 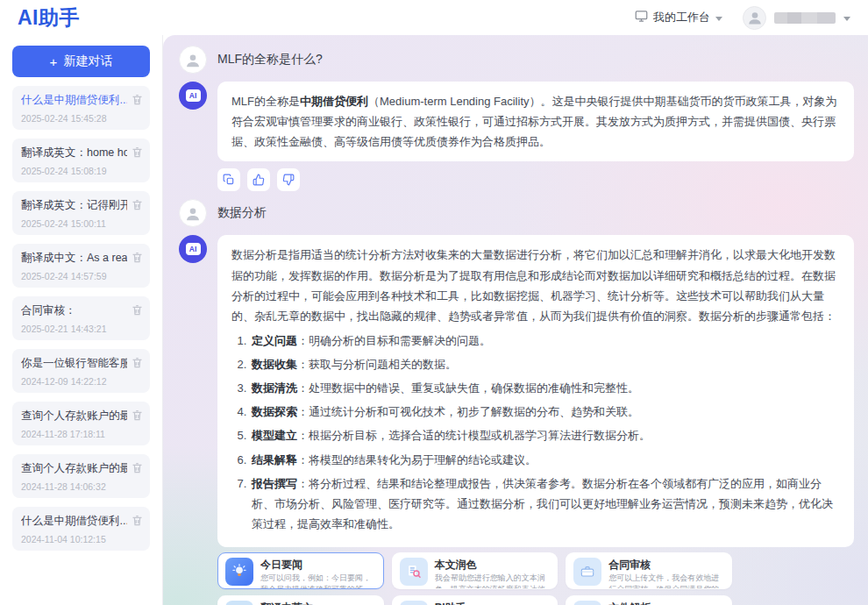 I want to click on user-message-row: MLF的全称是什么?, so click(x=516, y=60).